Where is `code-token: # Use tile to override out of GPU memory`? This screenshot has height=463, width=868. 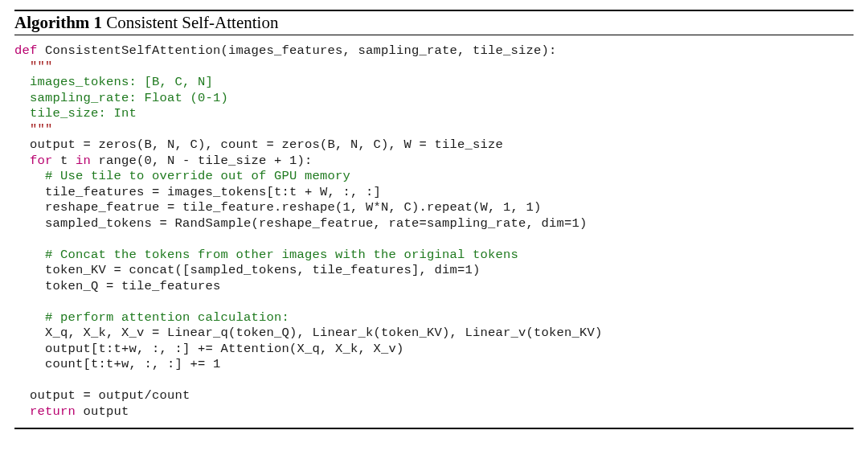 code-token: # Use tile to override out of GPU memory is located at coordinates (182, 176).